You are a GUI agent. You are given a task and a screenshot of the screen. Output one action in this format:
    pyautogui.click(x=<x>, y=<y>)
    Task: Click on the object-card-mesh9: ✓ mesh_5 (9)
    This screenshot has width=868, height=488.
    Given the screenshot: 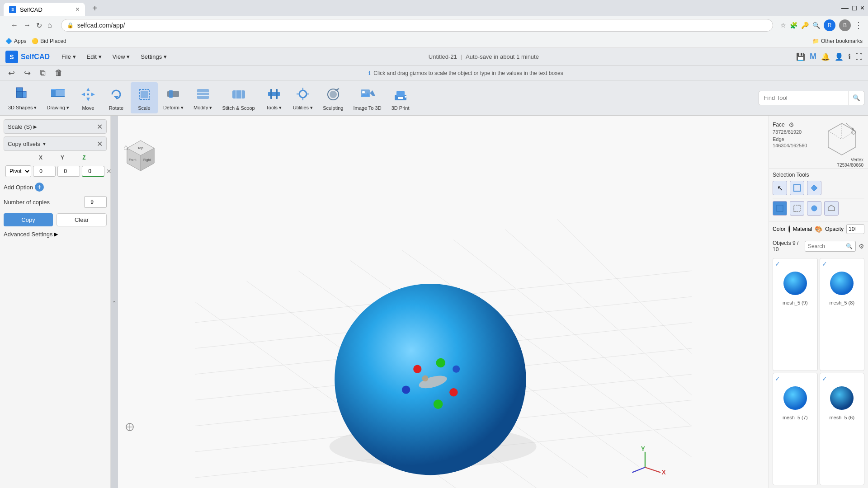 What is the action you would take?
    pyautogui.click(x=795, y=314)
    